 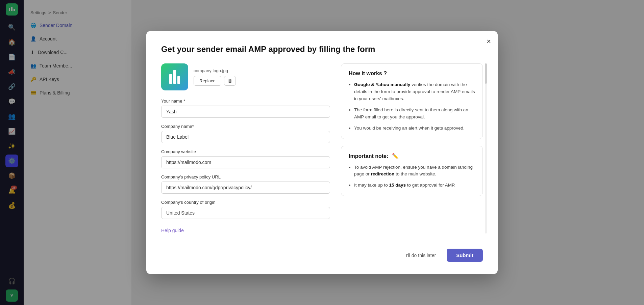 I want to click on country-group: Company's country of origin, so click(x=246, y=209).